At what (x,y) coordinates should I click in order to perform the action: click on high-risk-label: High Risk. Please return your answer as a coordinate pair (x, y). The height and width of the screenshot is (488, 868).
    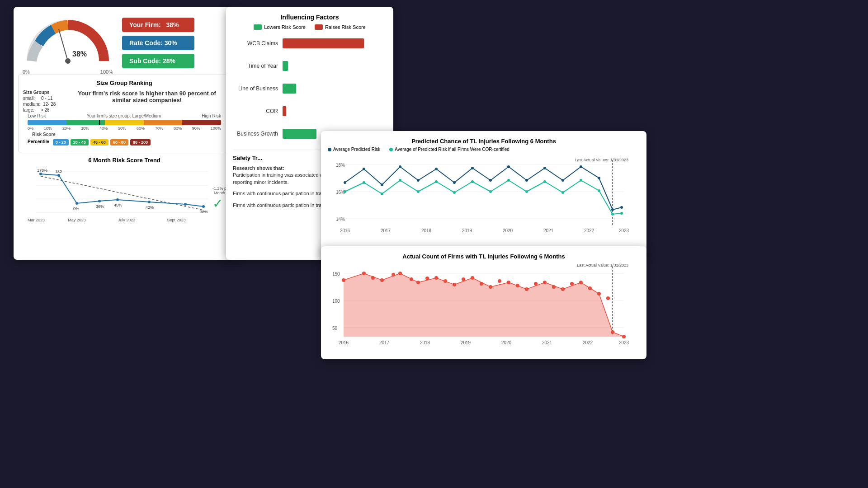
    Looking at the image, I should click on (212, 116).